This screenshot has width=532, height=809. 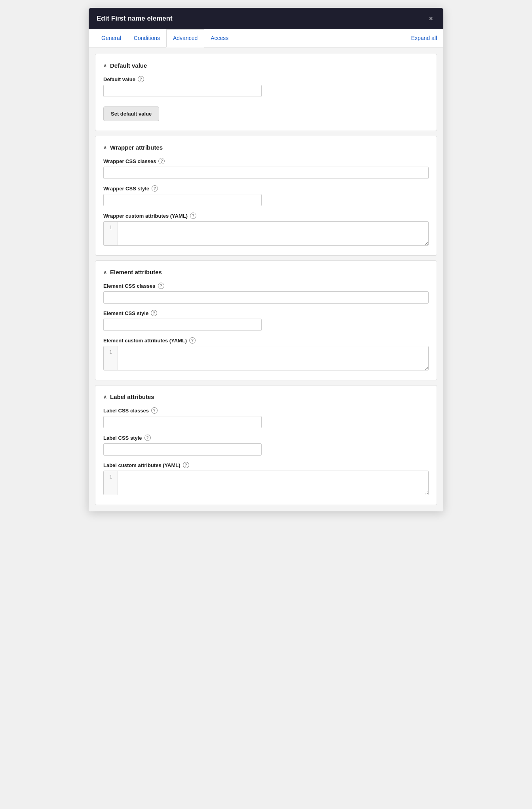 What do you see at coordinates (182, 91) in the screenshot?
I see `default-value-input` at bounding box center [182, 91].